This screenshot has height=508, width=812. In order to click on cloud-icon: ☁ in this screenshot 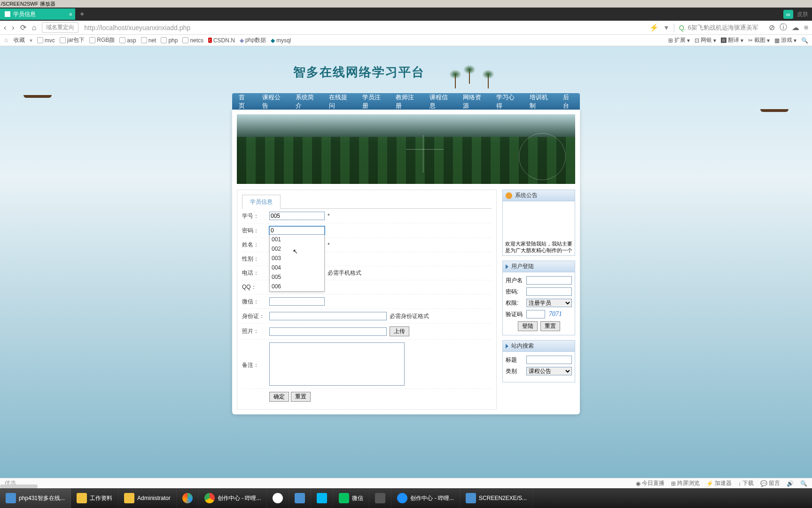, I will do `click(796, 27)`.